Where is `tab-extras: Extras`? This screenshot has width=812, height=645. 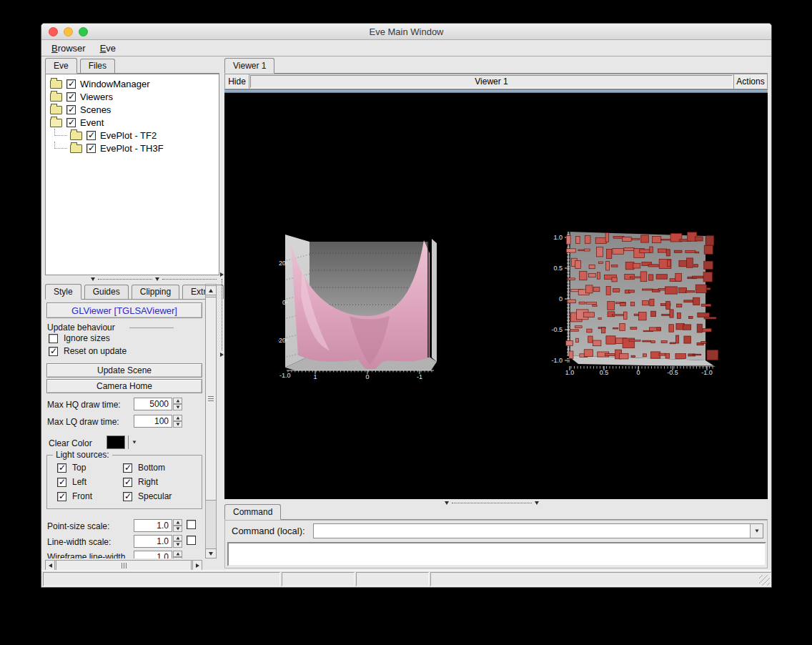 tab-extras: Extras is located at coordinates (203, 292).